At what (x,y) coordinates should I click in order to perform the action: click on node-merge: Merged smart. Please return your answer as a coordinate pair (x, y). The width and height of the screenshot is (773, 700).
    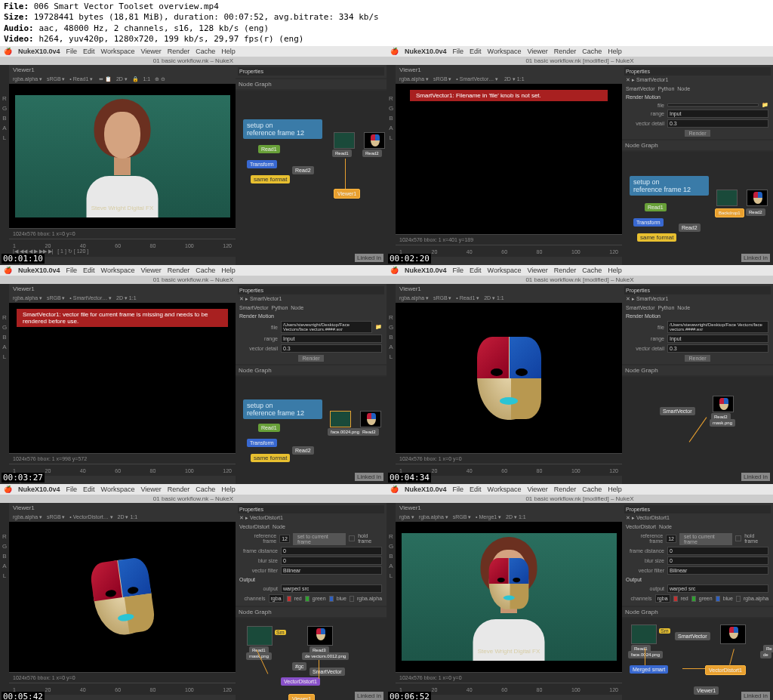
    Looking at the image, I should click on (649, 669).